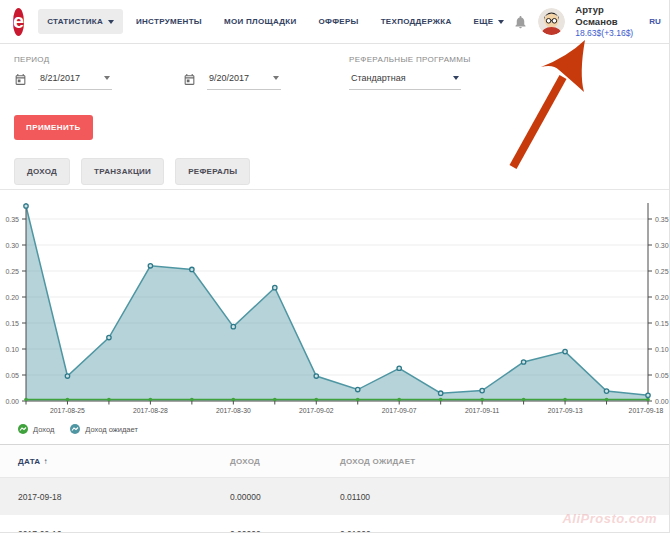 The height and width of the screenshot is (533, 670). Describe the element at coordinates (285, 462) in the screenshot. I see `column-header-income: ДОХОД` at that location.